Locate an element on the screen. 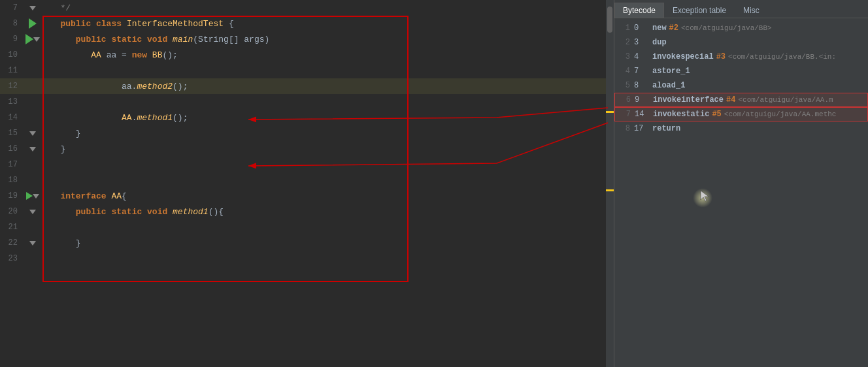 The width and height of the screenshot is (868, 367). code-line-15: 15 } is located at coordinates (307, 133).